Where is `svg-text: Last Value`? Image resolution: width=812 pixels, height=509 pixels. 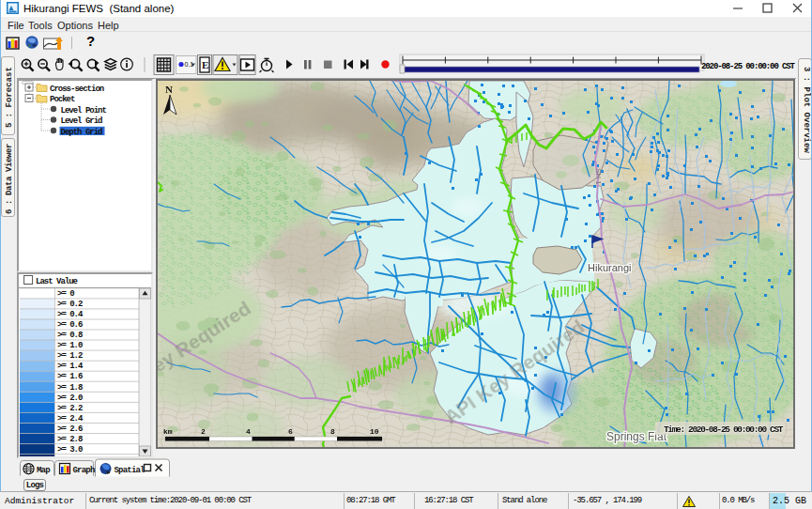
svg-text: Last Value is located at coordinates (56, 282).